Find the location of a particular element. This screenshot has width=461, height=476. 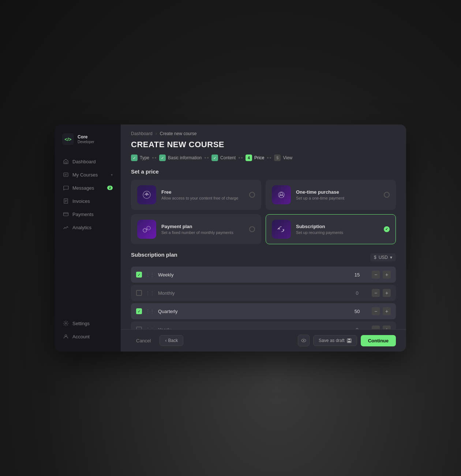

weekly-checkbox: ✓ is located at coordinates (139, 275).